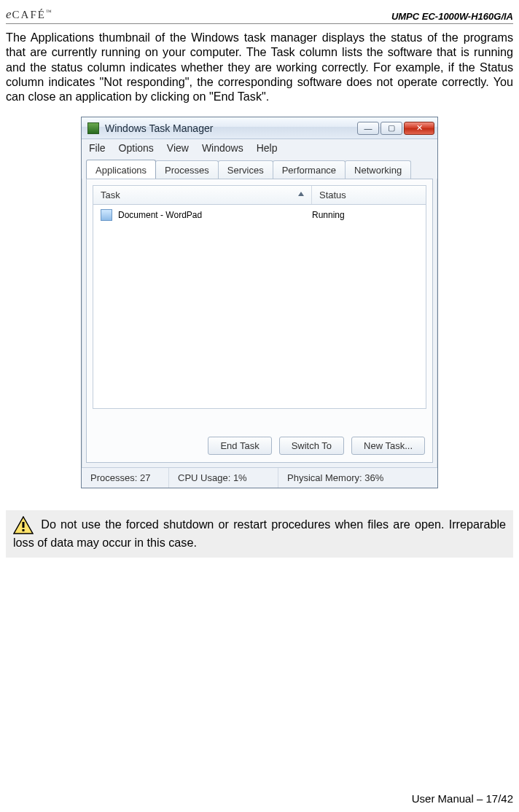 This screenshot has height=812, width=519. Describe the element at coordinates (111, 195) in the screenshot. I see `column-task-label: Task` at that location.